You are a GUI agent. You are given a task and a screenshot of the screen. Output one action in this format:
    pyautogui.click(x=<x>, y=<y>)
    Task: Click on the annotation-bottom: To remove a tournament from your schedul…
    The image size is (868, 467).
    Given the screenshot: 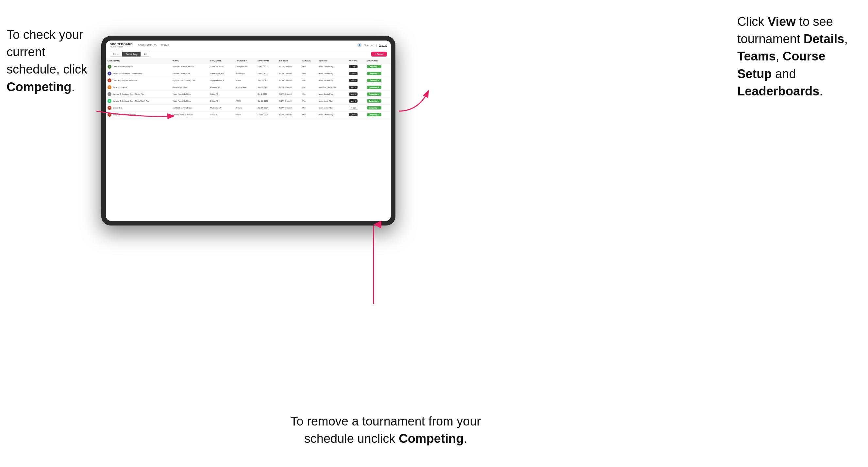 What is the action you would take?
    pyautogui.click(x=385, y=430)
    